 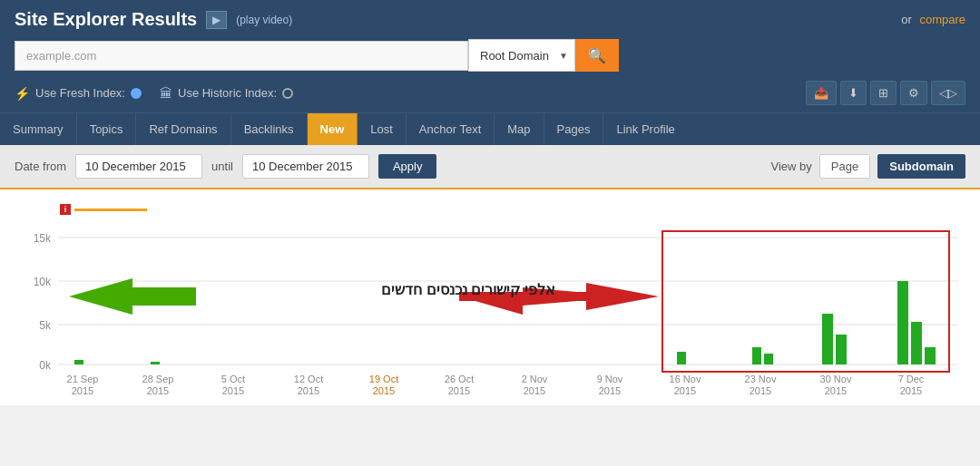 What do you see at coordinates (22, 93) in the screenshot?
I see `lightning-icon: ⚡` at bounding box center [22, 93].